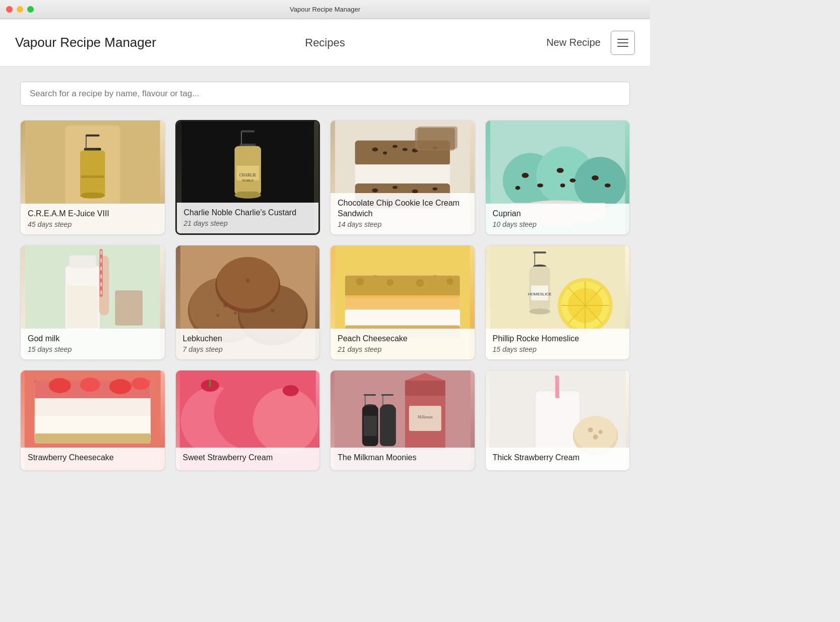 This screenshot has height=622, width=840. What do you see at coordinates (248, 302) in the screenshot?
I see `recipe-card-lebkuchen: Lebkuchen 7 days steep` at bounding box center [248, 302].